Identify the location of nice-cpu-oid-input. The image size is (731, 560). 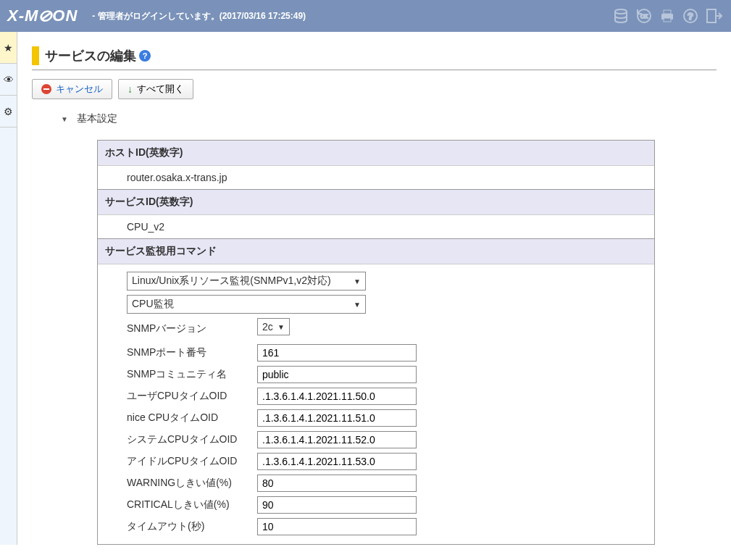
(337, 418).